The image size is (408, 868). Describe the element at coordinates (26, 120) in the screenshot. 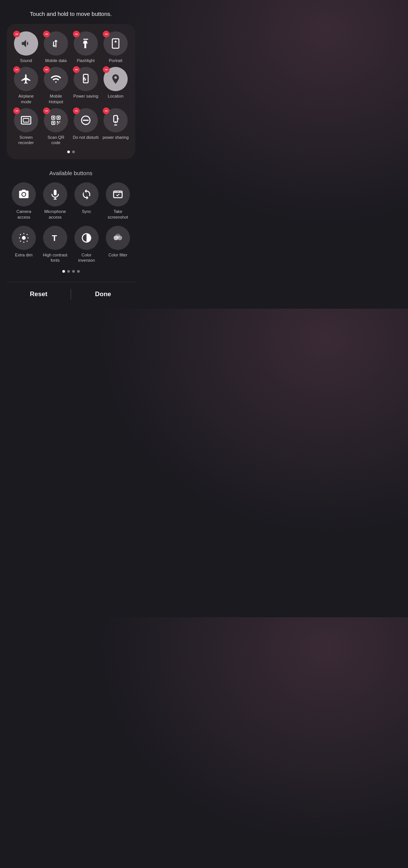

I see `screen-recorder-icon: −` at that location.